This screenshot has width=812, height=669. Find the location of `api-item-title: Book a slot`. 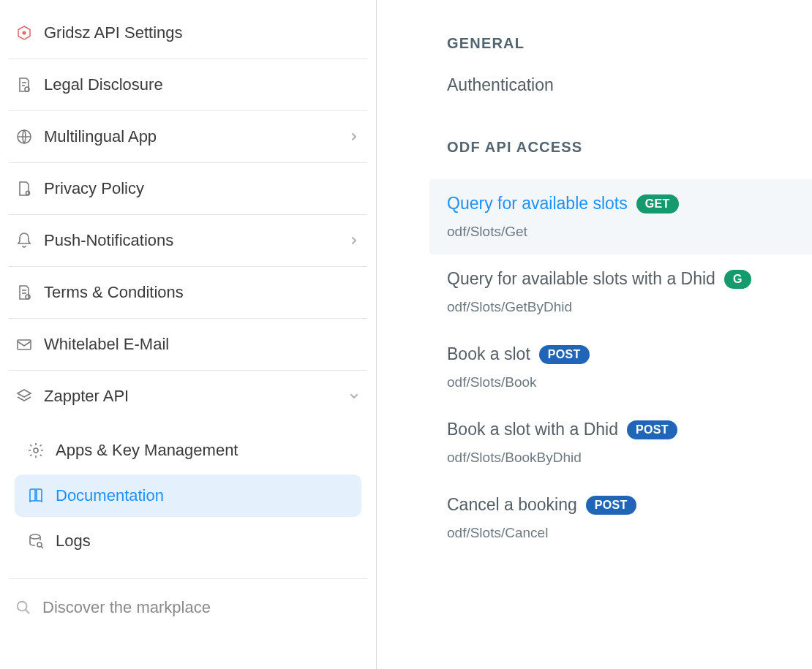

api-item-title: Book a slot is located at coordinates (489, 354).